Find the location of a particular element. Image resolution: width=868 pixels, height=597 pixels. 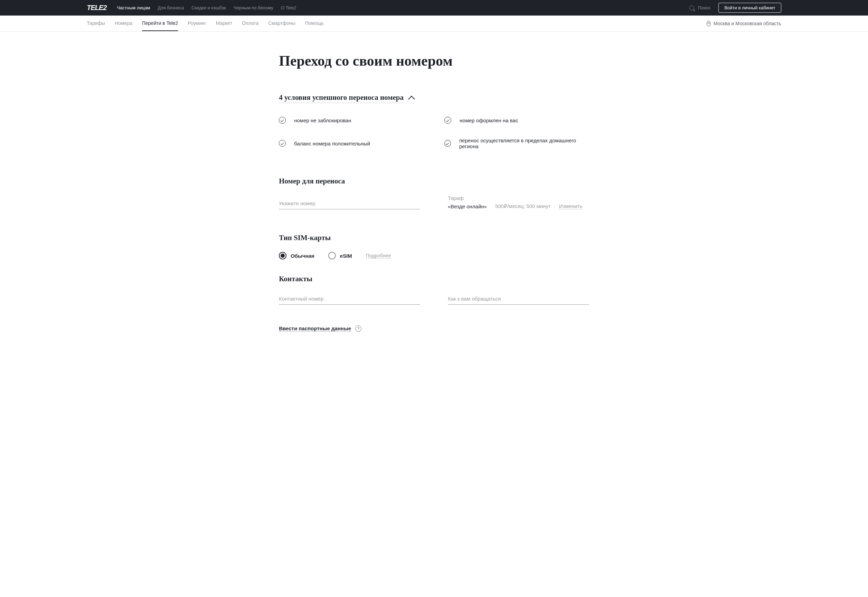

top-nav-black-white: Черным по белому is located at coordinates (254, 8).